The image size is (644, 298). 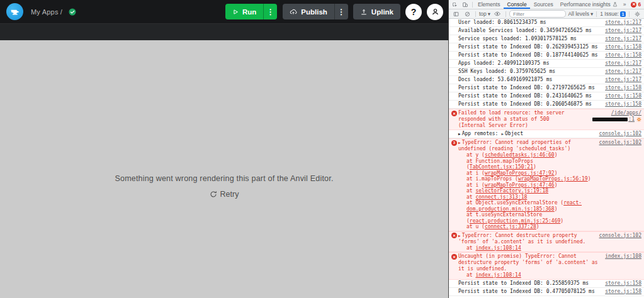 What do you see at coordinates (623, 104) in the screenshot?
I see `source-column: store.js:158` at bounding box center [623, 104].